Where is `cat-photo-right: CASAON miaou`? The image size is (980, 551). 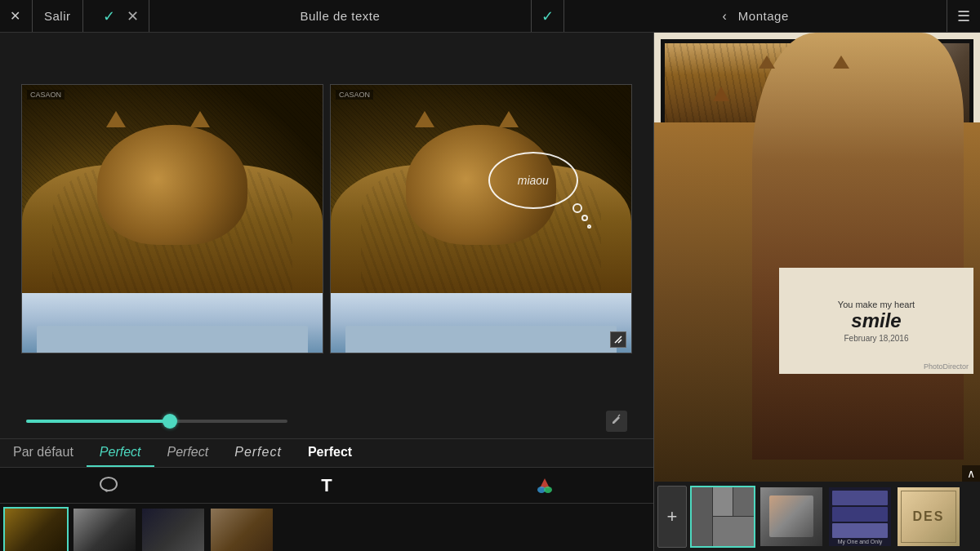
cat-photo-right: CASAON miaou is located at coordinates (481, 219).